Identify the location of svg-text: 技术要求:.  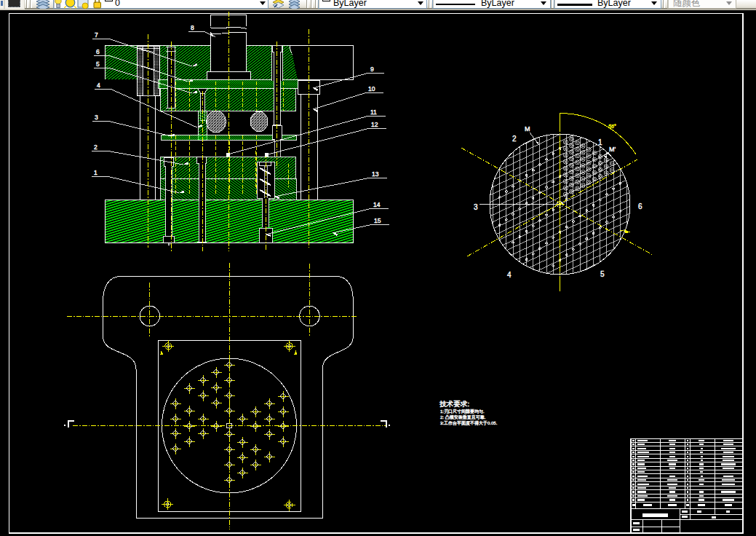
(454, 403).